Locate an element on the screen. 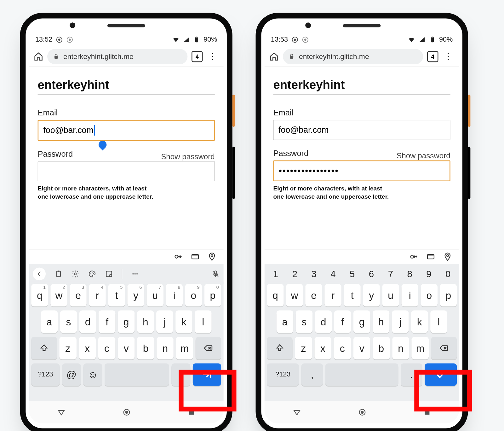 The width and height of the screenshot is (504, 431). key-i: i8 is located at coordinates (175, 295).